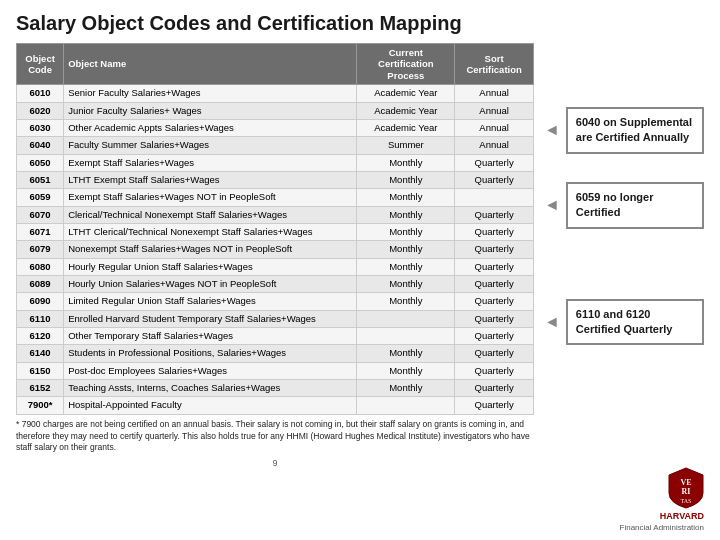  Describe the element at coordinates (624, 500) in the screenshot. I see `harvard-logo: VE RI TAS HARVARD Financial Administrati…` at that location.